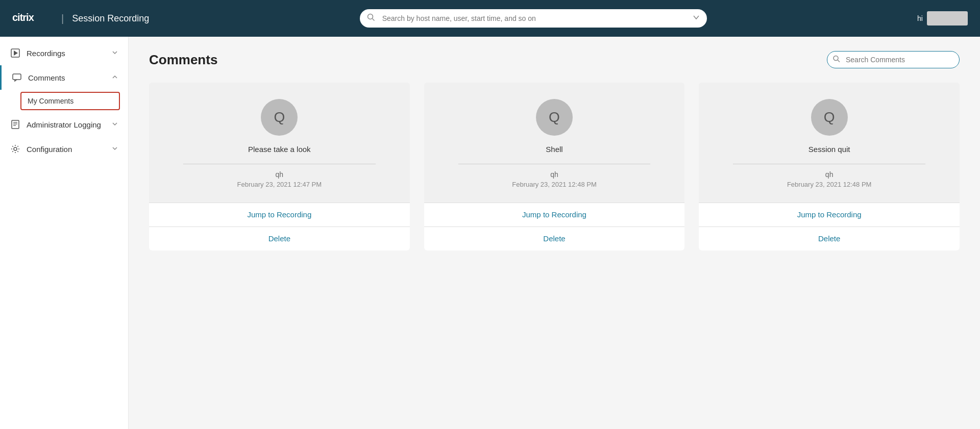  What do you see at coordinates (554, 214) in the screenshot?
I see `card-jump-1: Jump to Recording` at bounding box center [554, 214].